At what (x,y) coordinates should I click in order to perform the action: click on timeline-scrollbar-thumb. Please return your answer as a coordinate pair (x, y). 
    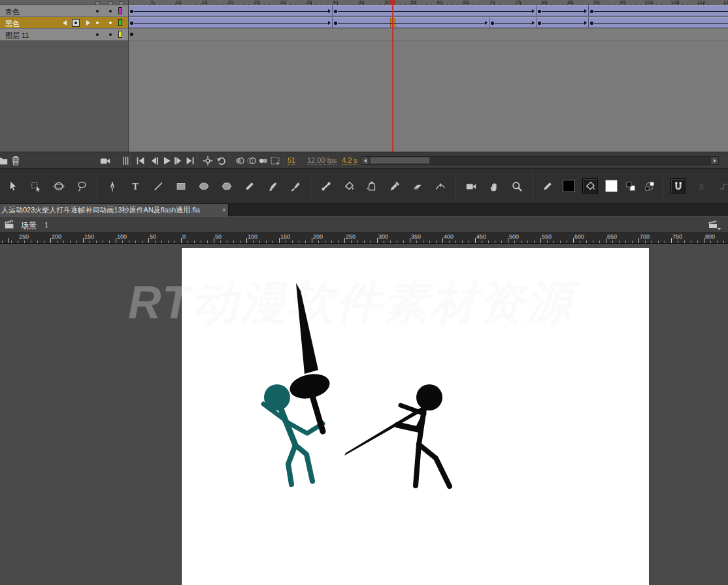
    Looking at the image, I should click on (400, 161).